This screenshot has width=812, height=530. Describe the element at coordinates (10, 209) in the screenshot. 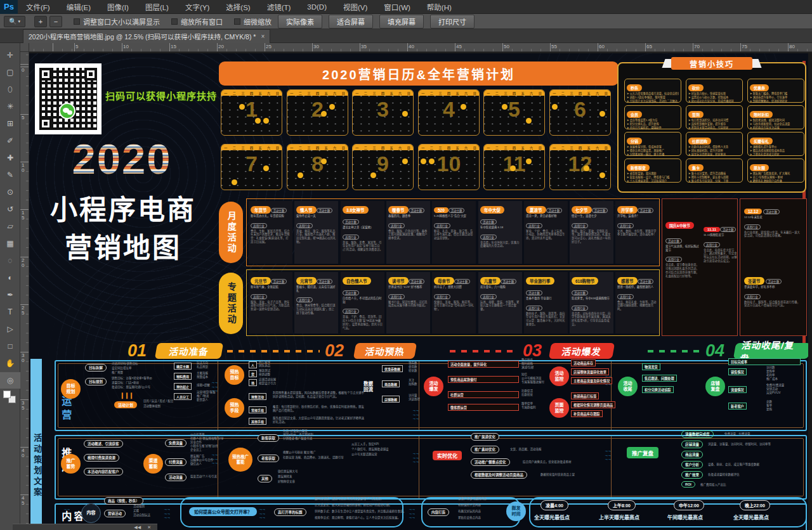

I see `history-brush-tool: ↺` at that location.